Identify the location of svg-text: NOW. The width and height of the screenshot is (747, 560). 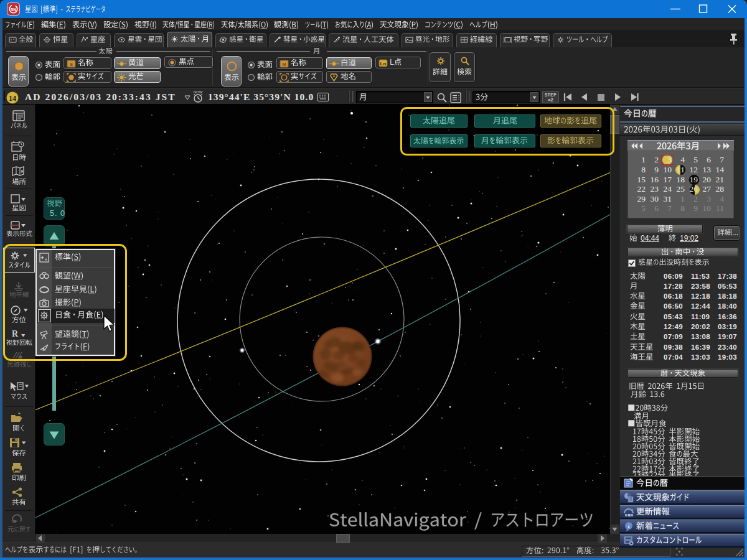
(198, 92).